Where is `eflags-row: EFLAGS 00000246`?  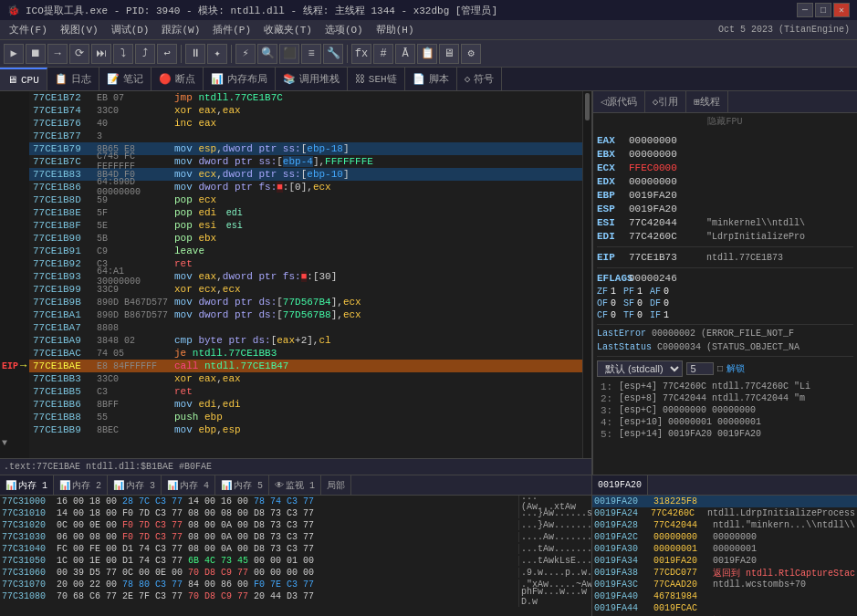 eflags-row: EFLAGS 00000246 is located at coordinates (725, 278).